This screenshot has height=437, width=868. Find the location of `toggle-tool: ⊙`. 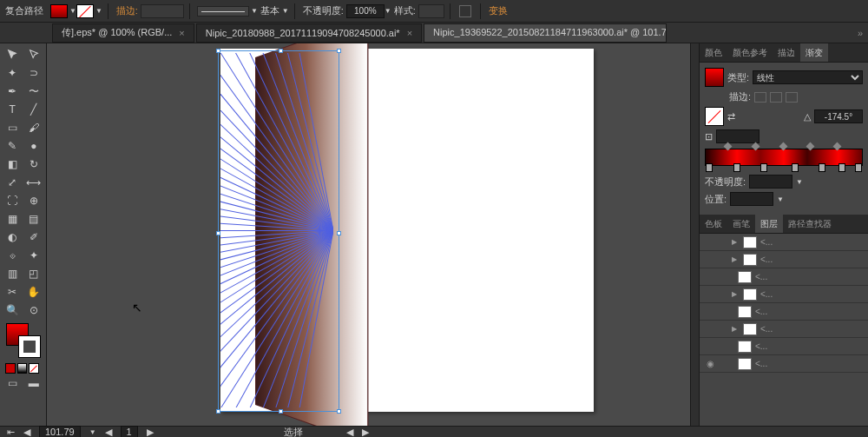

toggle-tool: ⊙ is located at coordinates (34, 310).